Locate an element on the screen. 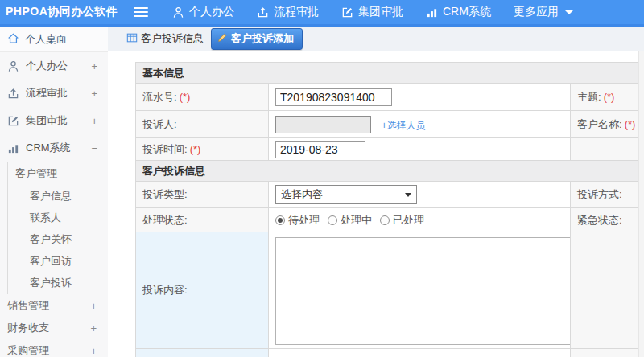  person-icon is located at coordinates (14, 66).